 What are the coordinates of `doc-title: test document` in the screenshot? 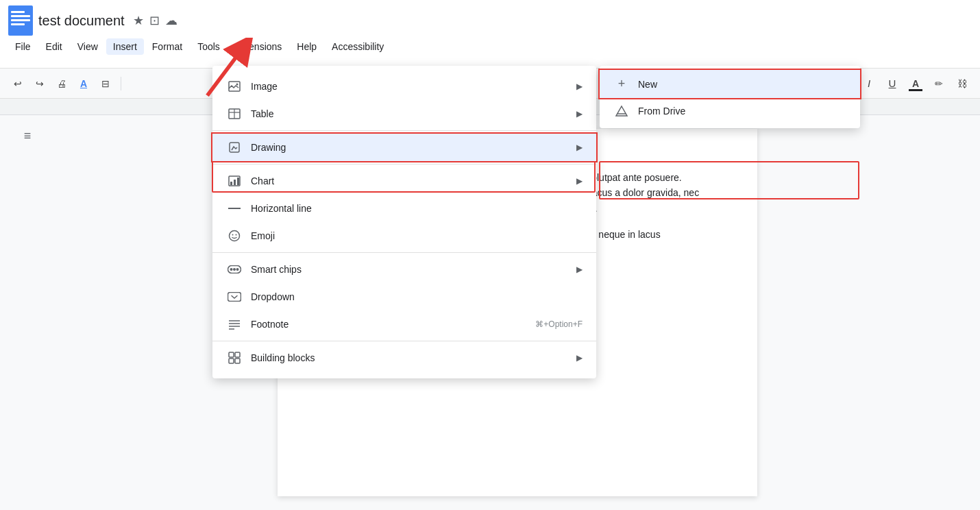 It's located at (82, 21).